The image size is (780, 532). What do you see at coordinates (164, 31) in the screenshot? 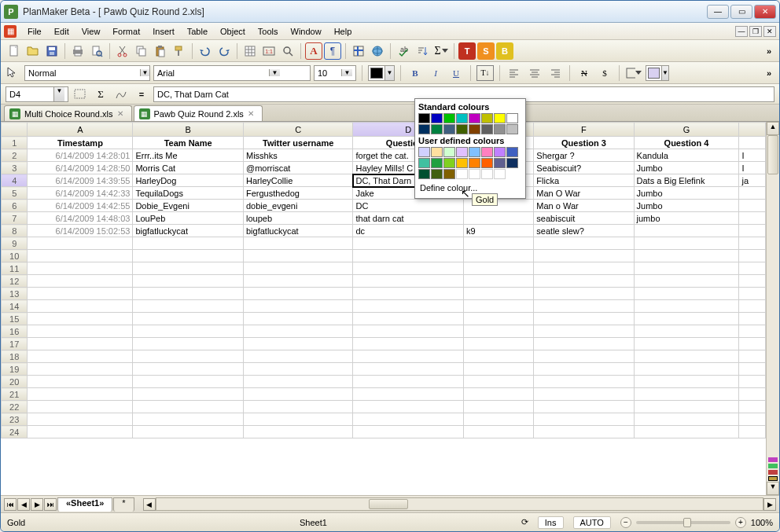
I see `menu-insert: Insert` at bounding box center [164, 31].